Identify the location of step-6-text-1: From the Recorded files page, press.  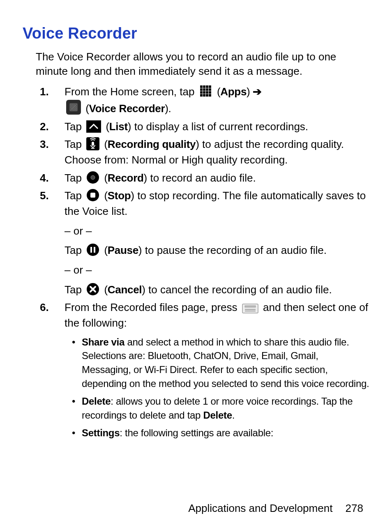
(152, 307).